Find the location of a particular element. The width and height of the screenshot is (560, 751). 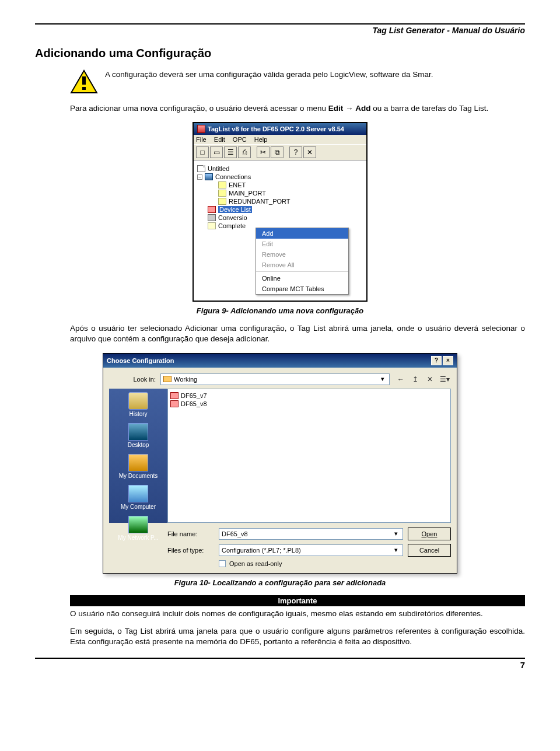

tree-root: Untitled is located at coordinates (218, 169).